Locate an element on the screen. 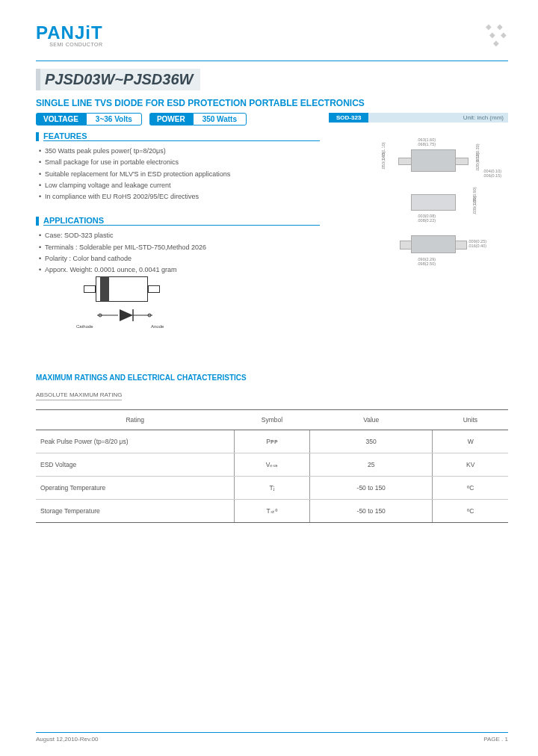 Image resolution: width=538 pixels, height=756 pixels. list-item: Small package for use in portable electr… is located at coordinates (179, 163).